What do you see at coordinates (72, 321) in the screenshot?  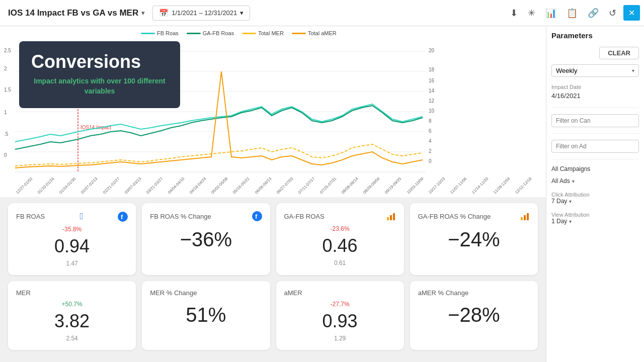 I see `card-mer-value: 3.82` at bounding box center [72, 321].